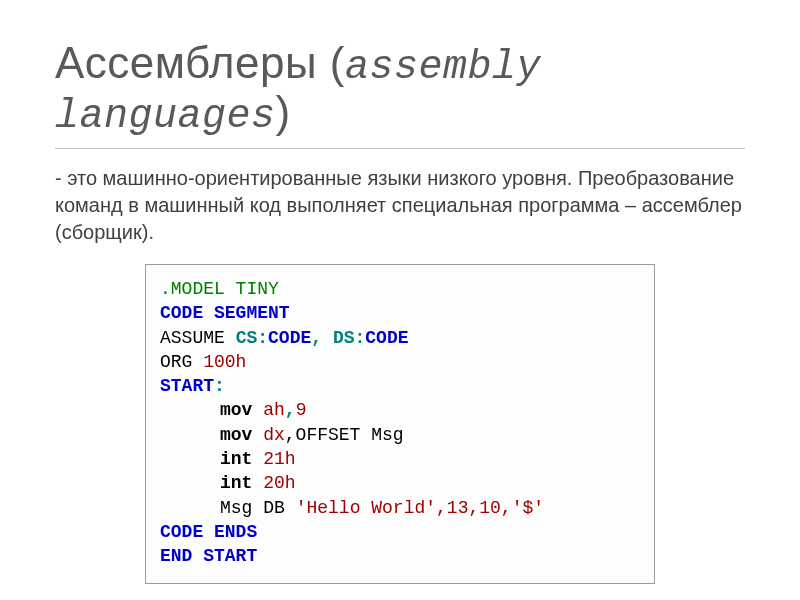 Image resolution: width=800 pixels, height=600 pixels. I want to click on code-start-colon: :, so click(220, 386).